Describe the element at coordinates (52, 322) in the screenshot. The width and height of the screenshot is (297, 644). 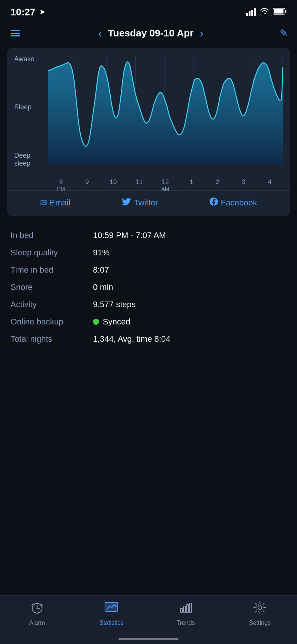
I see `stat-label-backup: Online backup` at that location.